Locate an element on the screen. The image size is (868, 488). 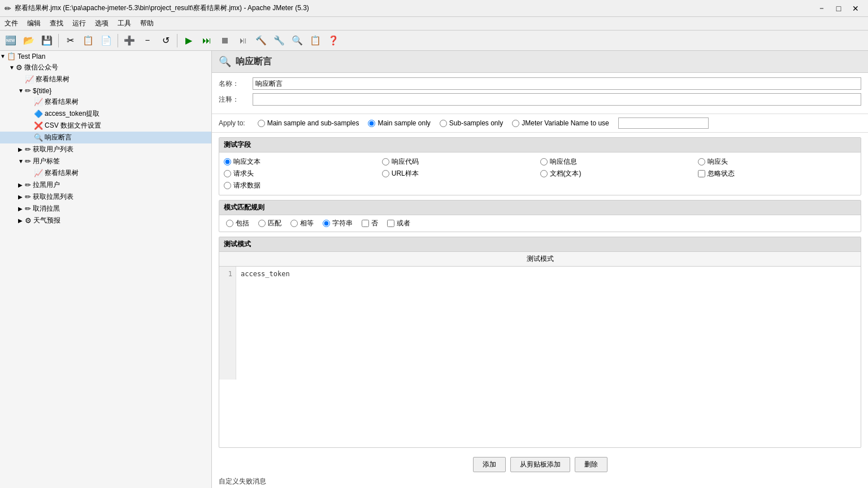
apply-jmeter-var-radio is located at coordinates (515, 123).